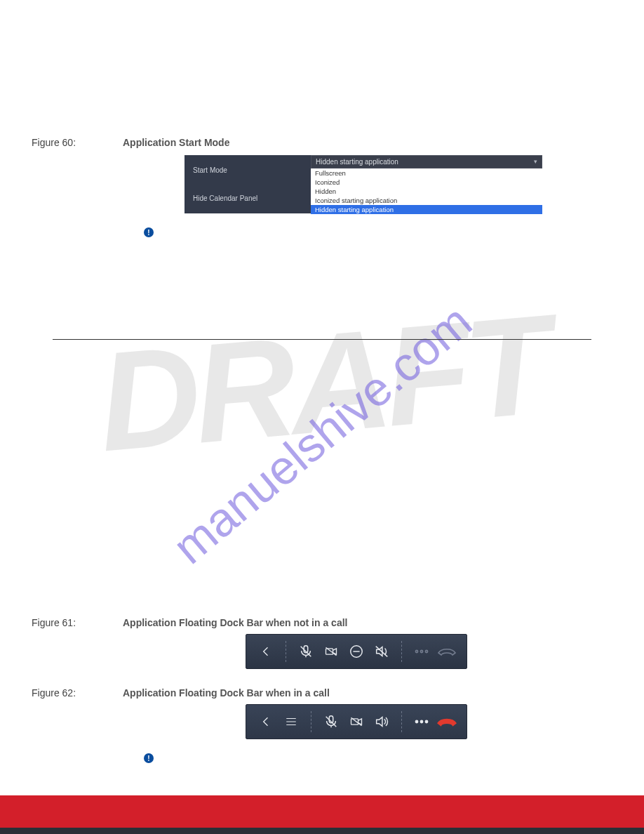 This screenshot has width=644, height=834. What do you see at coordinates (248, 184) in the screenshot?
I see `start-mode-labels: Start Mode Hide Calendar Panel` at bounding box center [248, 184].